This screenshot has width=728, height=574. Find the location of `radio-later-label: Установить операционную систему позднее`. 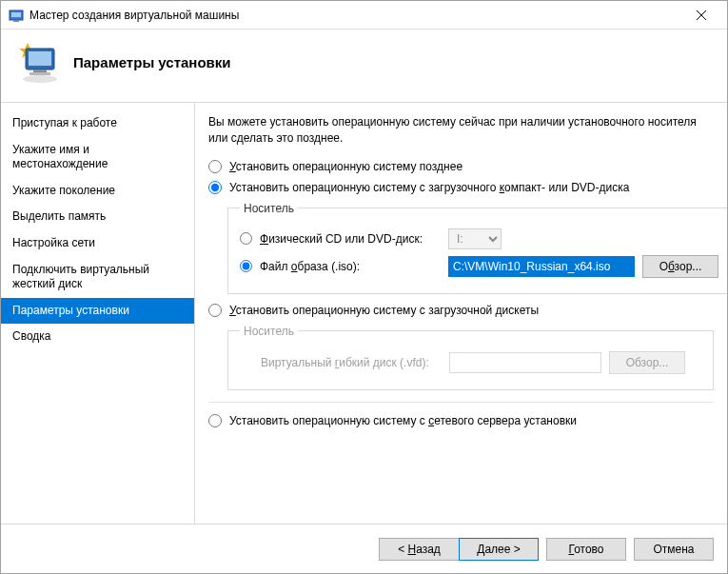

radio-later-label: Установить операционную систему позднее is located at coordinates (346, 167).